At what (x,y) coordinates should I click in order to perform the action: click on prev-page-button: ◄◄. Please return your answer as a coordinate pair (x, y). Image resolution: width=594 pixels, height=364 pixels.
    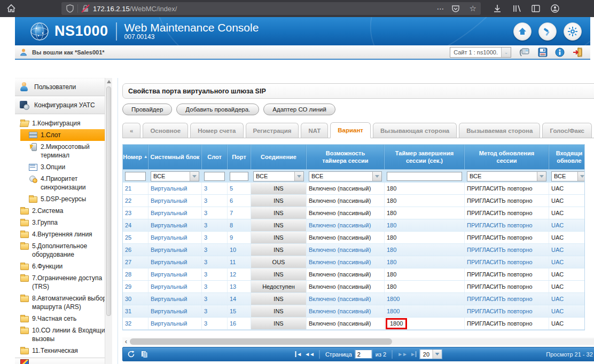
    Looking at the image, I should click on (309, 354).